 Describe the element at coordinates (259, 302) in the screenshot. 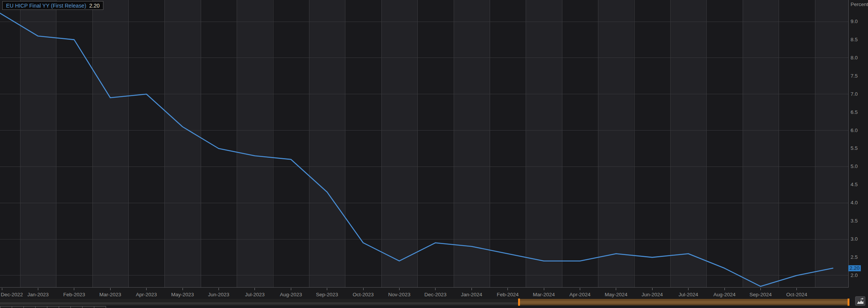

I see `scrollbar-track` at that location.